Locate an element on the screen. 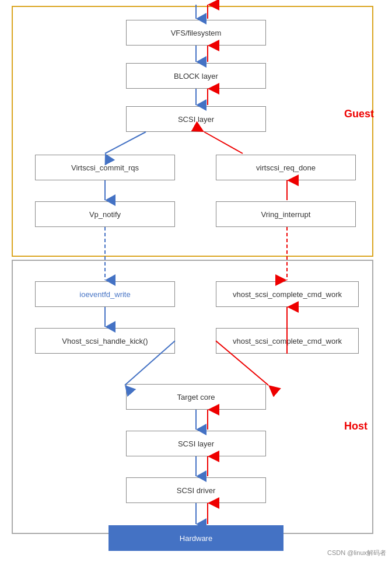 This screenshot has width=392, height=562. vhost-complete-bot-box: vhost_scsi_complete_cmd_work is located at coordinates (287, 341).